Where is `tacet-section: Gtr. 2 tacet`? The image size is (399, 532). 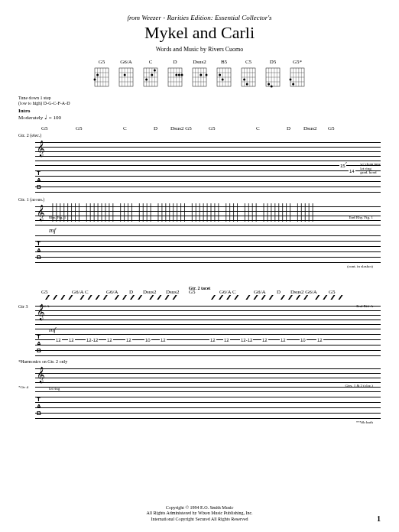 tacet-section: Gtr. 2 tacet is located at coordinates (200, 288).